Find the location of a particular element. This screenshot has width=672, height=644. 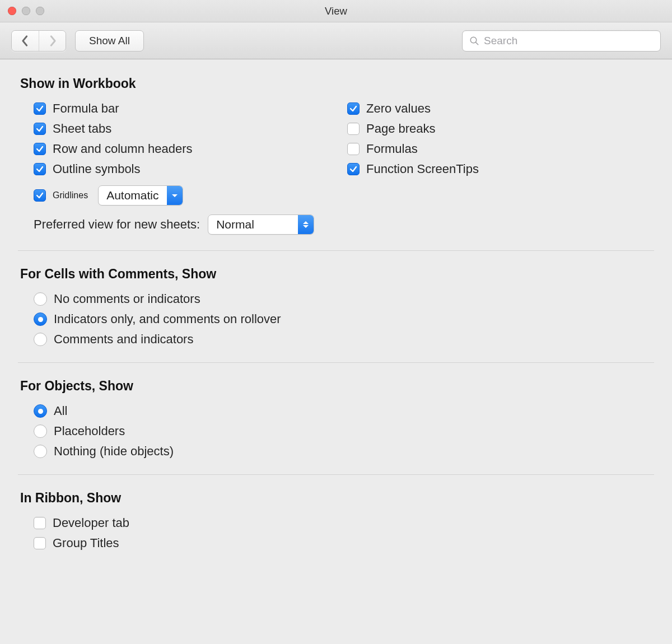

radio-objects-placeholders: Placeholders is located at coordinates (336, 431).